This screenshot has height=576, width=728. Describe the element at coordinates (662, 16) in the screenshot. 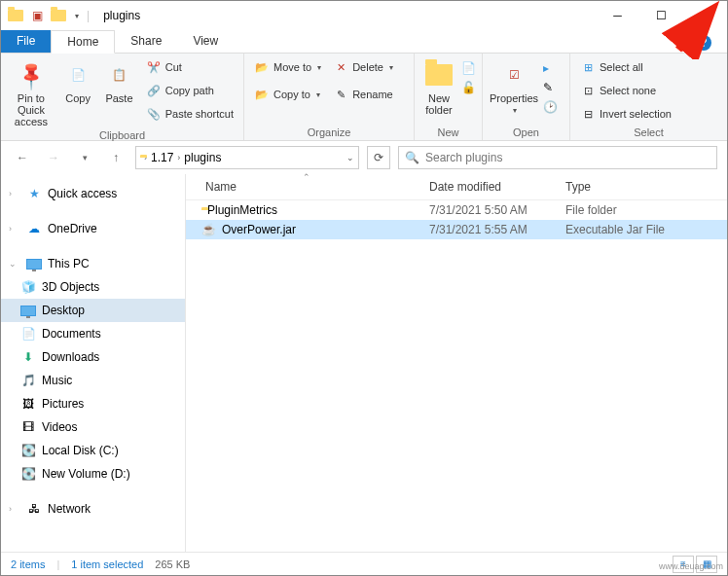

I see `maximize-button: ☐` at that location.